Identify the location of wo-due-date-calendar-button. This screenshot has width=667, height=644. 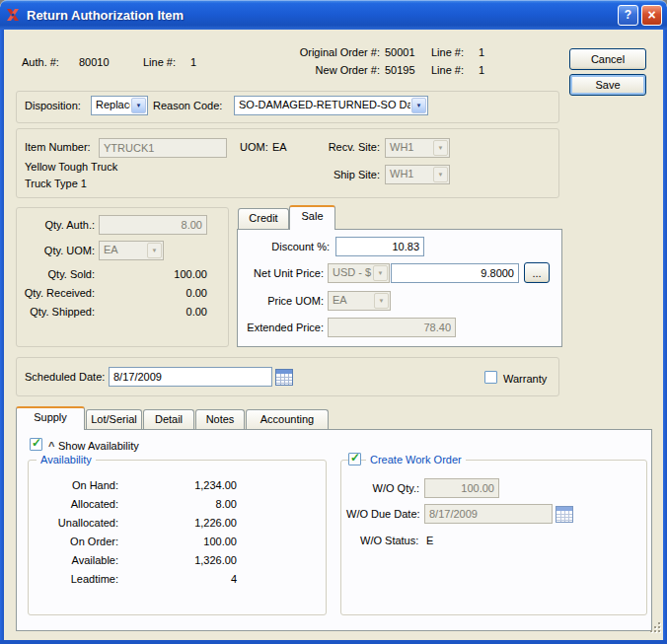
(564, 515).